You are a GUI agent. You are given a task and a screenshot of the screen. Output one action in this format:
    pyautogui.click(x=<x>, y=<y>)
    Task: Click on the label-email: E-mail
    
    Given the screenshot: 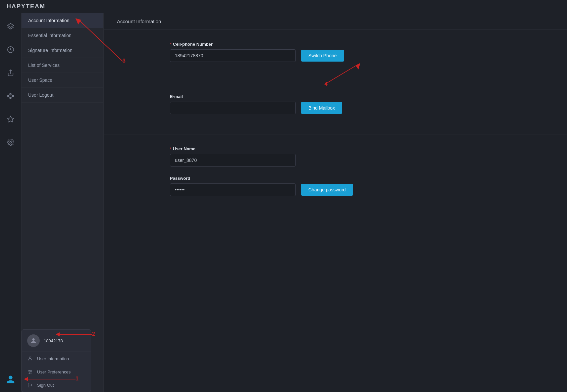 What is the action you would take?
    pyautogui.click(x=352, y=97)
    